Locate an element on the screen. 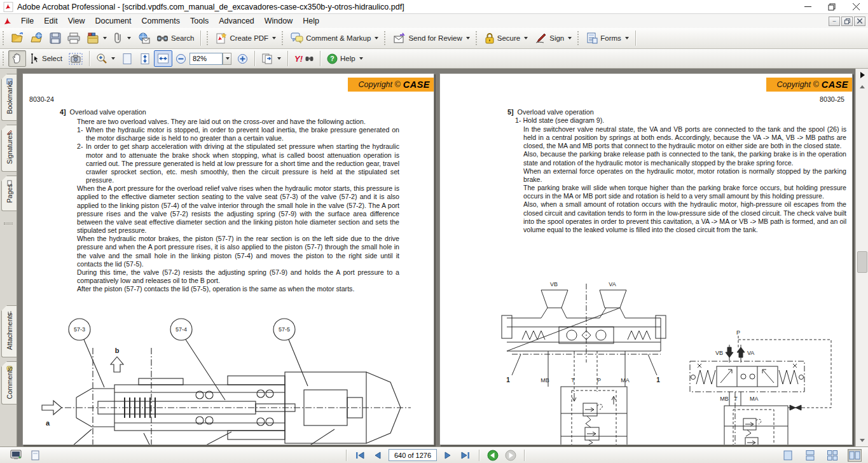 This screenshot has width=868, height=463. vertical-scrollbar is located at coordinates (862, 258).